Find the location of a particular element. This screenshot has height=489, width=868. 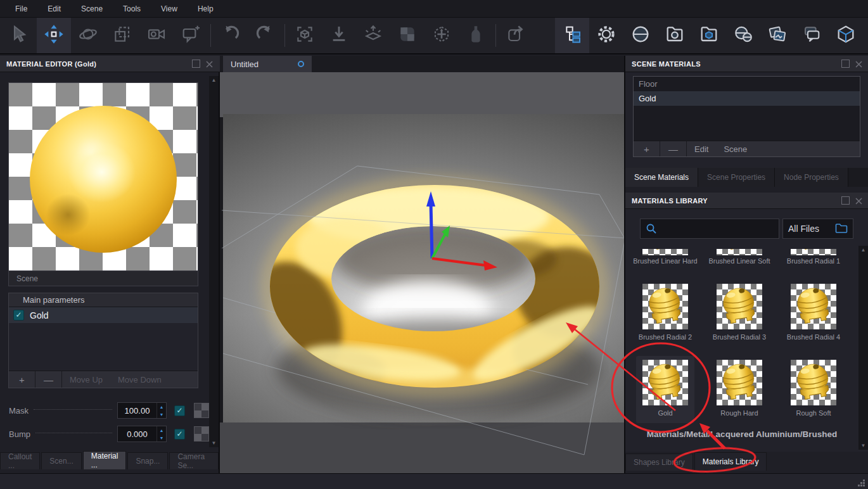

layer-checkbox: ✓ is located at coordinates (19, 315).